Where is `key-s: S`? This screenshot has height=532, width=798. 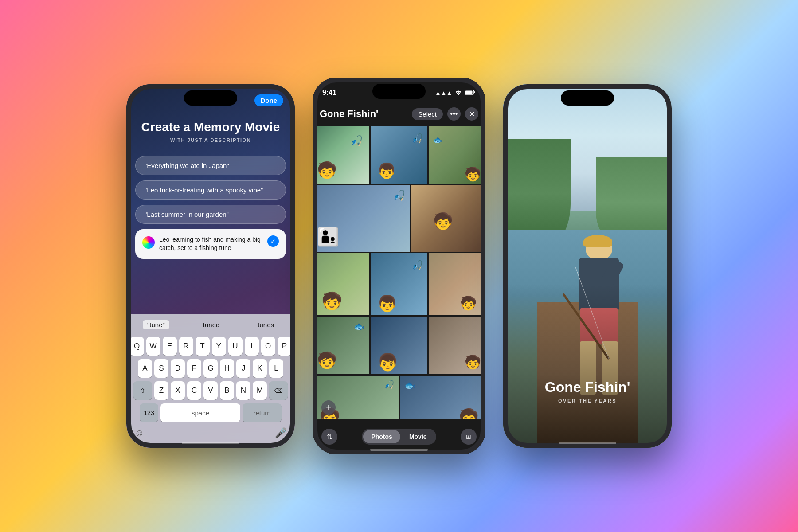 key-s: S is located at coordinates (161, 368).